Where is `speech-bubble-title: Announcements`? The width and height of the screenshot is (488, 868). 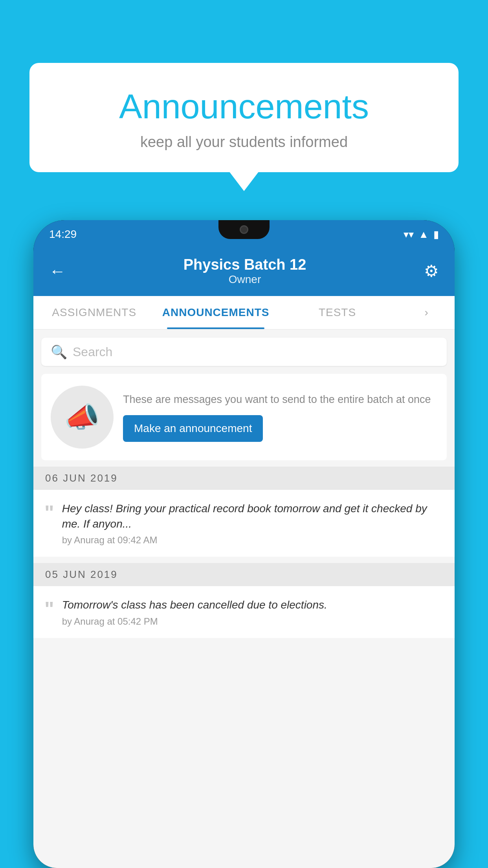
speech-bubble-title: Announcements is located at coordinates (244, 107).